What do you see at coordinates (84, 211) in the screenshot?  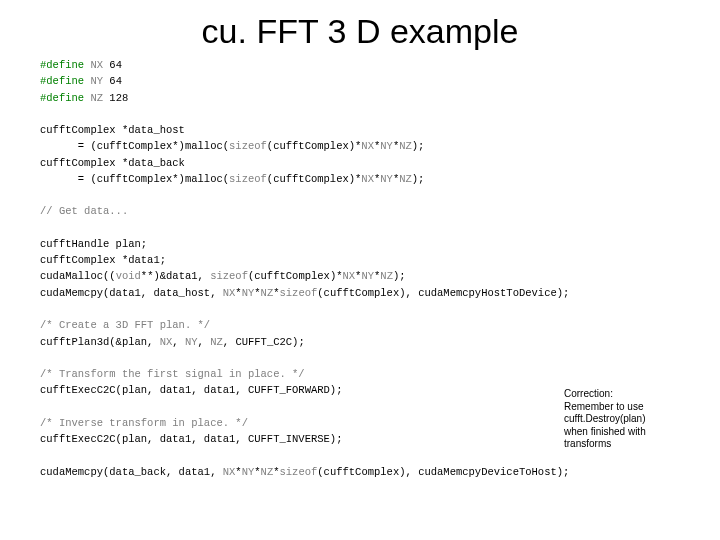 I see `code-comment: // Get data...` at bounding box center [84, 211].